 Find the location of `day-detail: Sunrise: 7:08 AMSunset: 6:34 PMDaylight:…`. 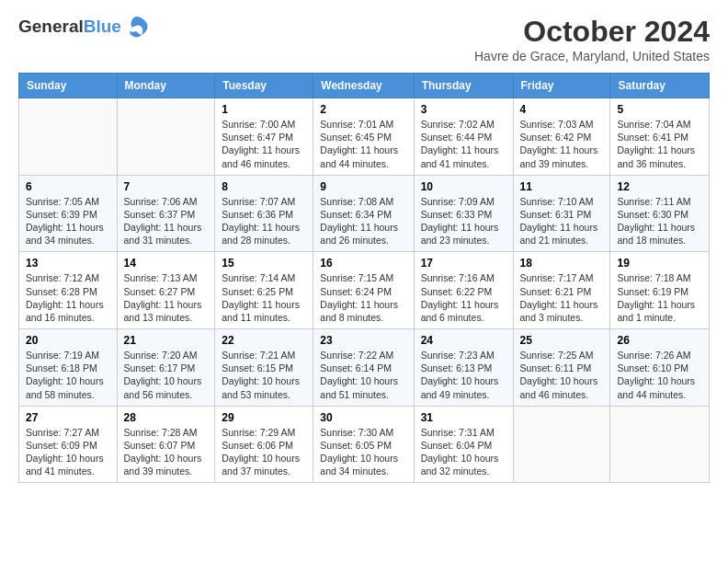

day-detail: Sunrise: 7:08 AMSunset: 6:34 PMDaylight:… is located at coordinates (363, 221).